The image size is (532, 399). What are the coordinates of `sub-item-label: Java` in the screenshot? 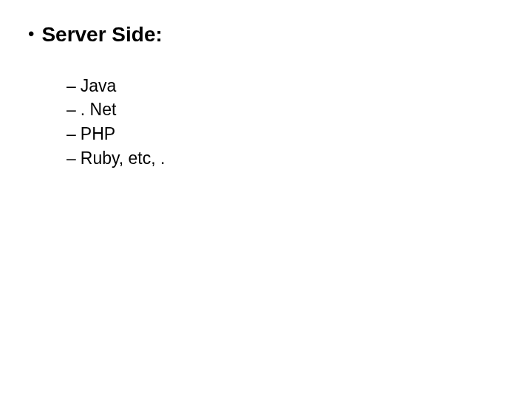 It's located at (99, 86).